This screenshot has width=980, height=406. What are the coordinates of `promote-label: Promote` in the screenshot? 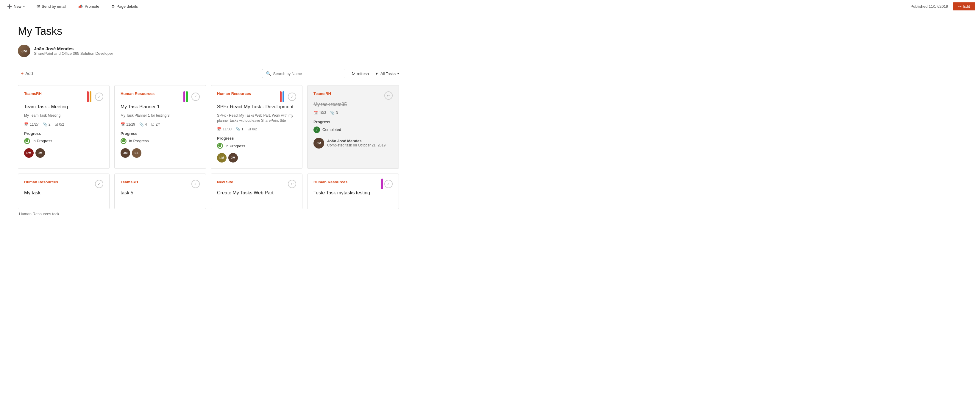 It's located at (92, 6).